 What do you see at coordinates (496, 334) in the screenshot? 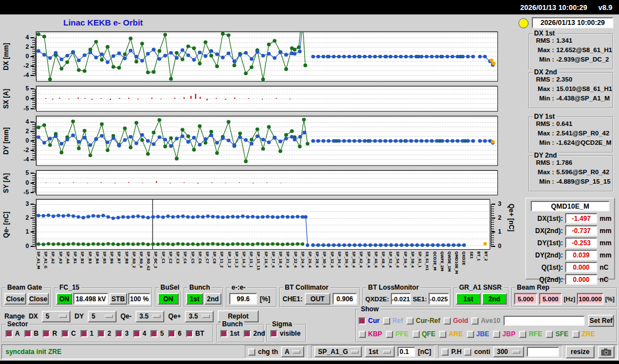
I see `show-checkbox-jbp` at bounding box center [496, 334].